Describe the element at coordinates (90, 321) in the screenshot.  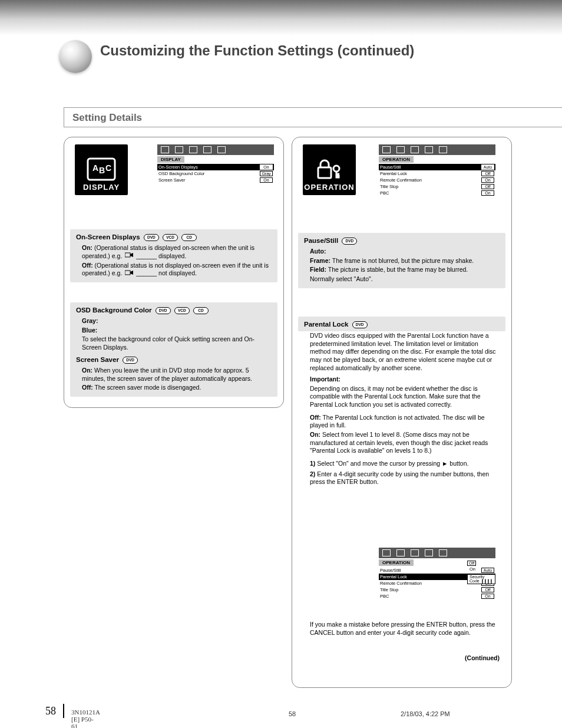
I see `opt-gray: Gray:` at that location.